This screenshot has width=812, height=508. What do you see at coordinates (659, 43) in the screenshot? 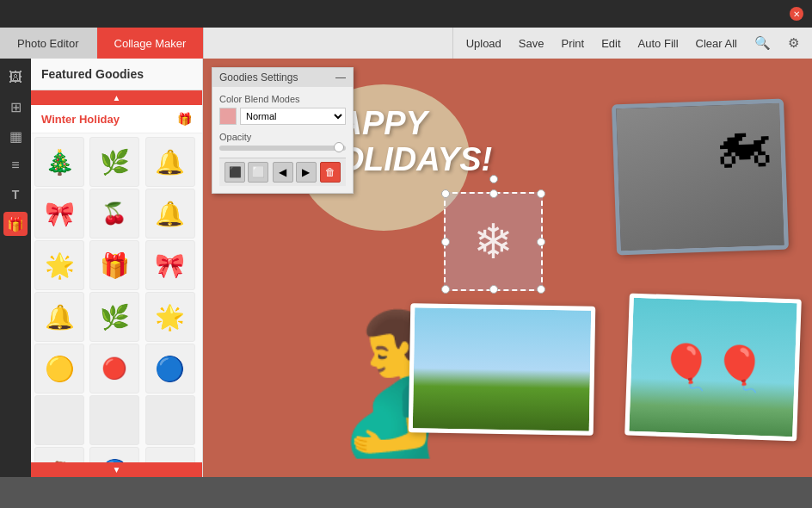
I see `autofill-button: Auto Fill` at bounding box center [659, 43].